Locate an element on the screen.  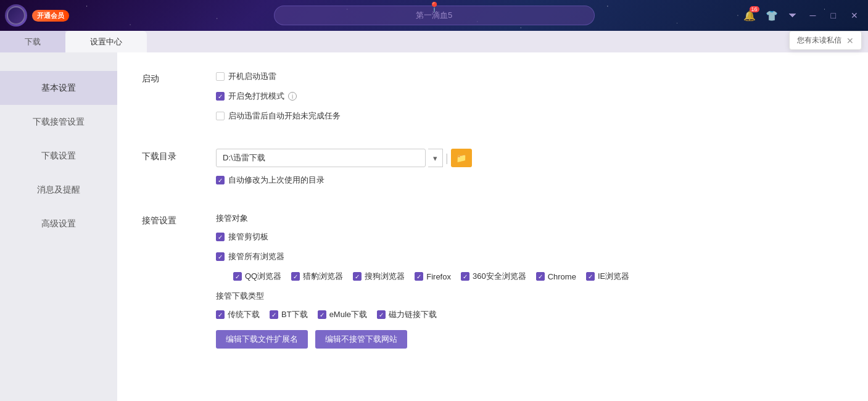
titlebar-left: 开通会员 is located at coordinates (35, 15).